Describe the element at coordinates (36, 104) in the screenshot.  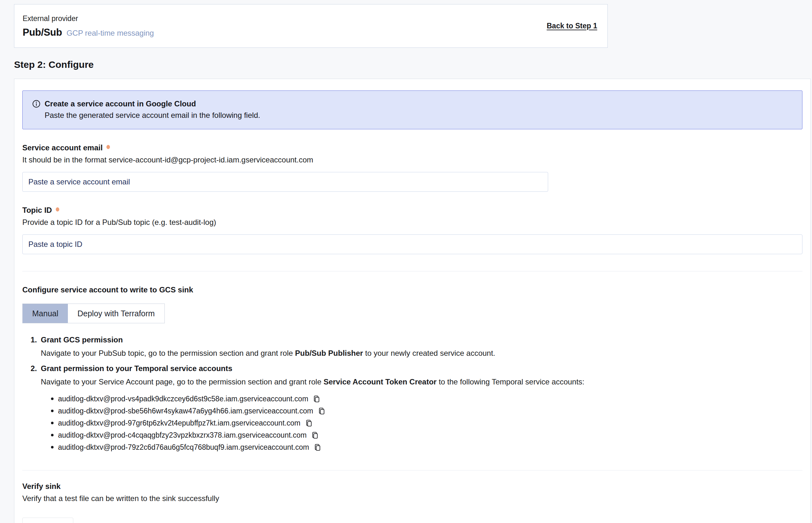
I see `info-icon` at that location.